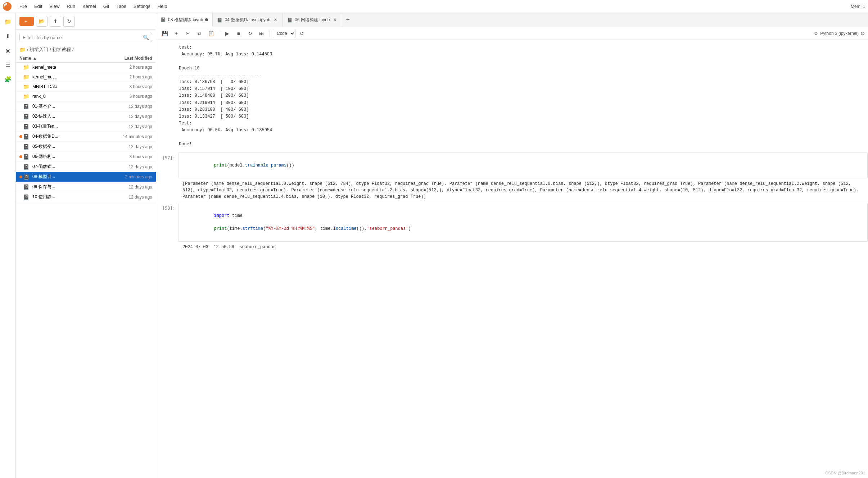 This screenshot has width=868, height=478. Describe the element at coordinates (8, 50) in the screenshot. I see `sidebar-circle-icon: ◉` at that location.